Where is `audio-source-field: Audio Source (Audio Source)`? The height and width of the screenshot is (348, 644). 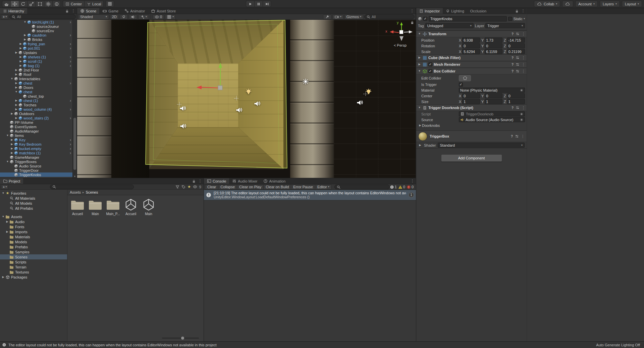
audio-source-field: Audio Source (Audio Source) is located at coordinates (492, 119).